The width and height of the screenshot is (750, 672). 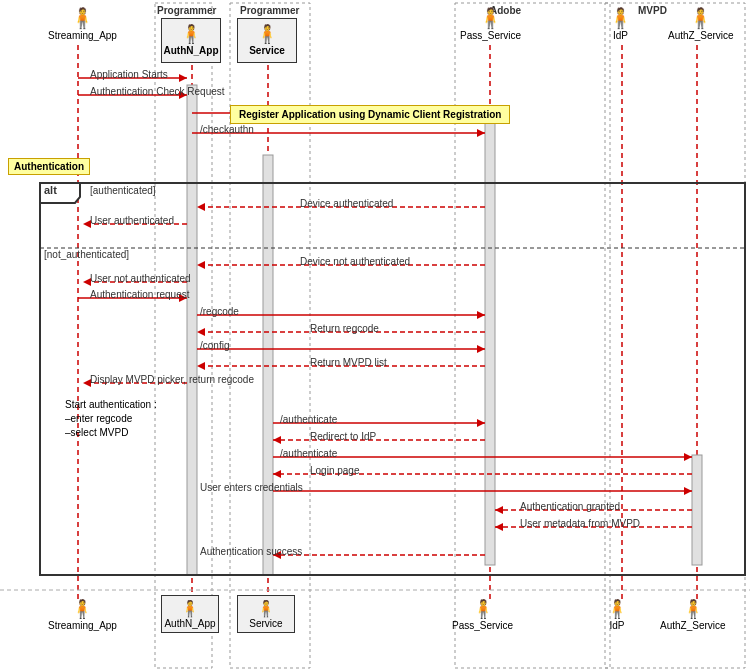 What do you see at coordinates (123, 190) in the screenshot?
I see `alt-guard-1: [authenticated]` at bounding box center [123, 190].